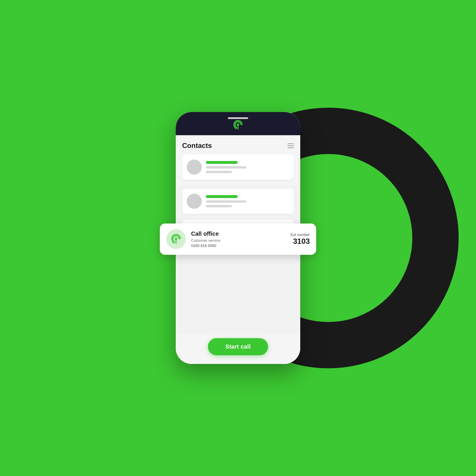 The image size is (476, 476). I want to click on bottom-area: Start call, so click(238, 349).